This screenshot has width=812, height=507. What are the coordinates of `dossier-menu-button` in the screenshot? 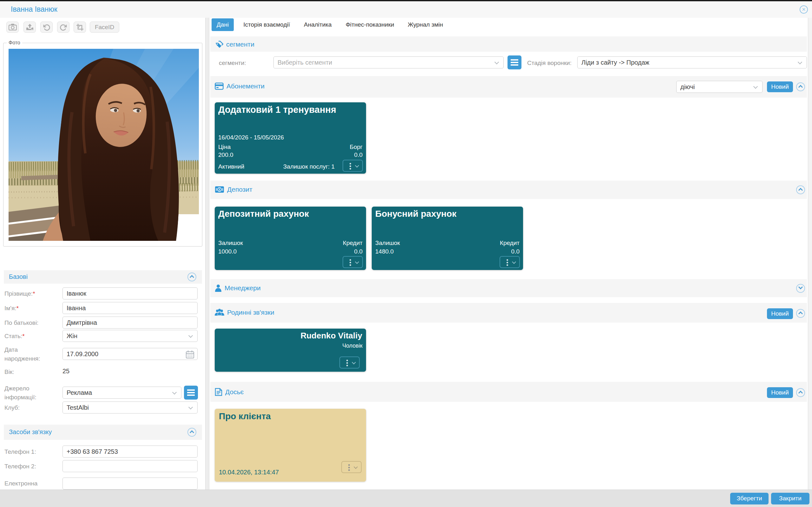 It's located at (352, 467).